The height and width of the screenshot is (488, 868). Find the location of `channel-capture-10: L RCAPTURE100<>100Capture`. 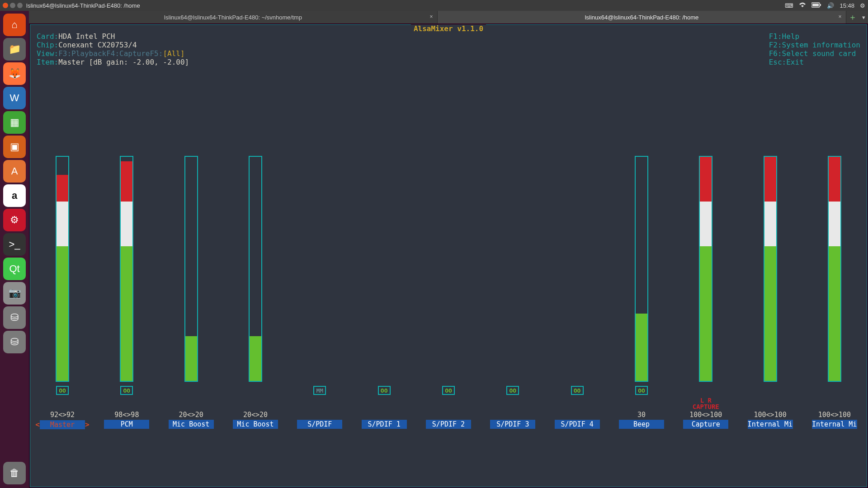

channel-capture-10: L RCAPTURE100<>100Capture is located at coordinates (706, 317).